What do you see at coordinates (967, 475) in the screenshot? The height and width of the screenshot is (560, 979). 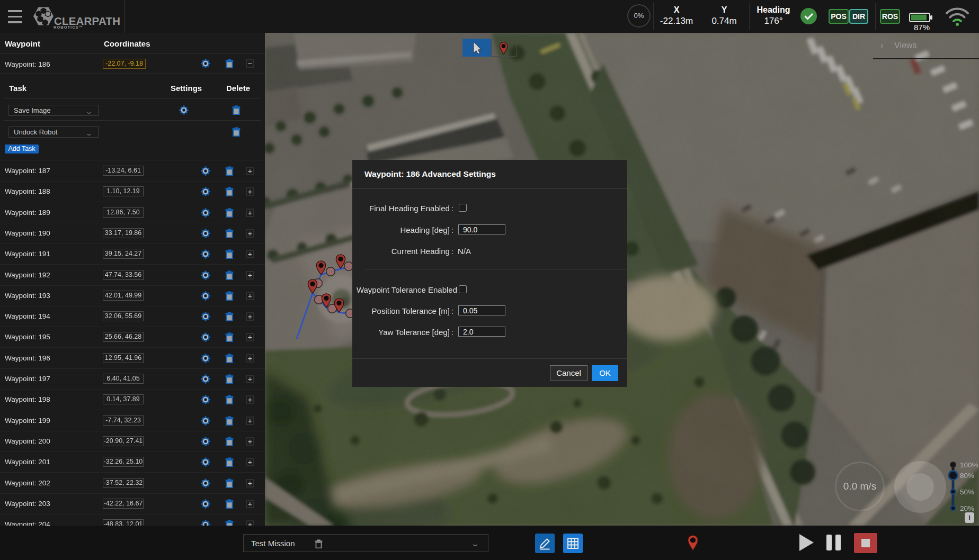 I see `svg-text: 80%` at bounding box center [967, 475].